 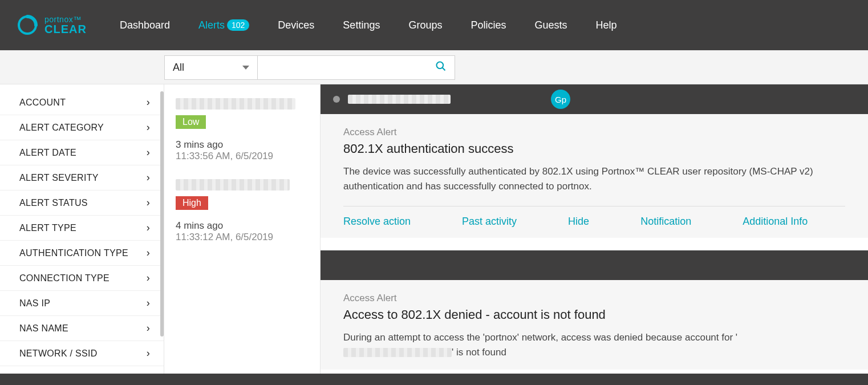 What do you see at coordinates (66, 25) in the screenshot?
I see `logo-text: portnox™ CLEAR` at bounding box center [66, 25].